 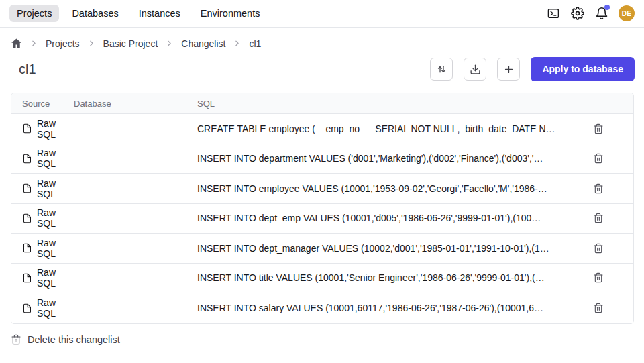 What do you see at coordinates (533, 69) in the screenshot?
I see `toolbar: Apply to database` at bounding box center [533, 69].